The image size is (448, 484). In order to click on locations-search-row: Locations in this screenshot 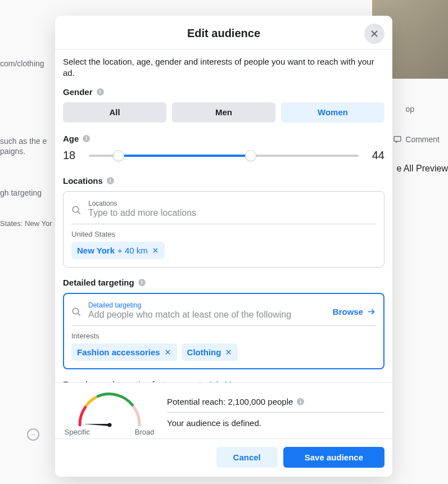, I will do `click(224, 211)`.